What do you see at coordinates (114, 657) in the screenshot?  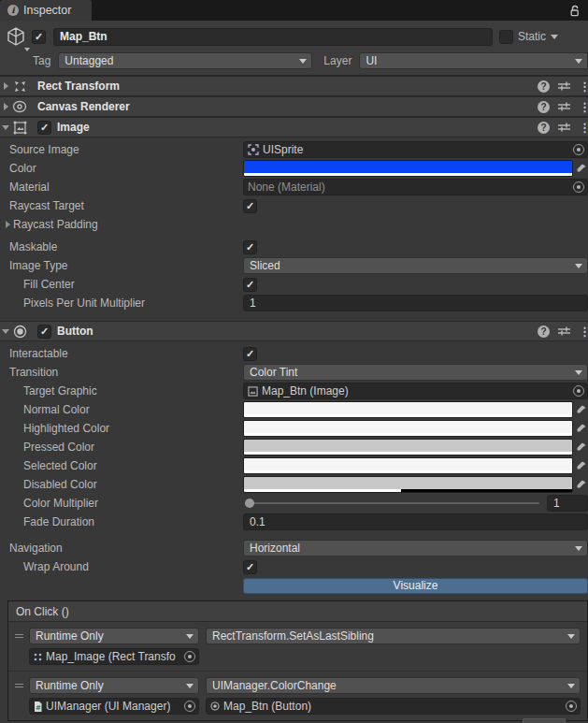 I see `event-target-object-field: Map_Image (Rect Transfo` at bounding box center [114, 657].